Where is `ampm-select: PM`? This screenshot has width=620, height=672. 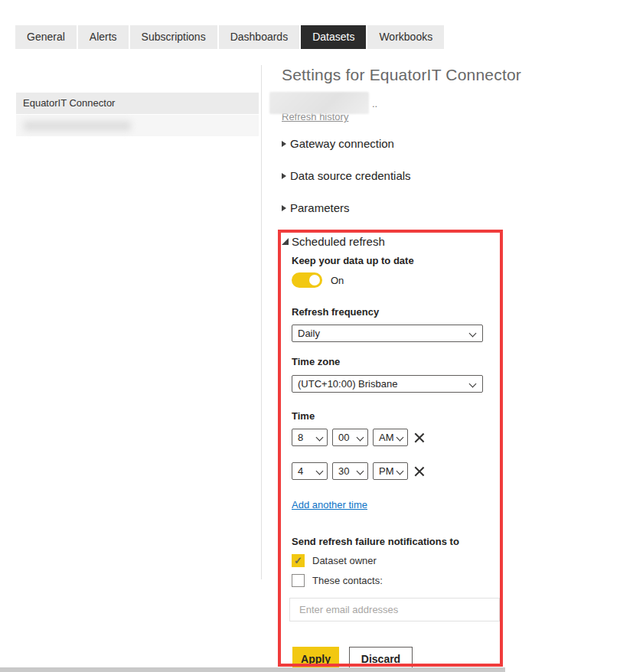 ampm-select: PM is located at coordinates (390, 471).